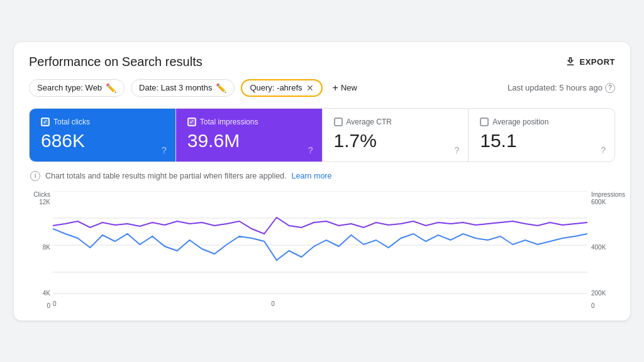  What do you see at coordinates (182, 88) in the screenshot?
I see `date-filter: Date: Last 3 months ✏️` at bounding box center [182, 88].